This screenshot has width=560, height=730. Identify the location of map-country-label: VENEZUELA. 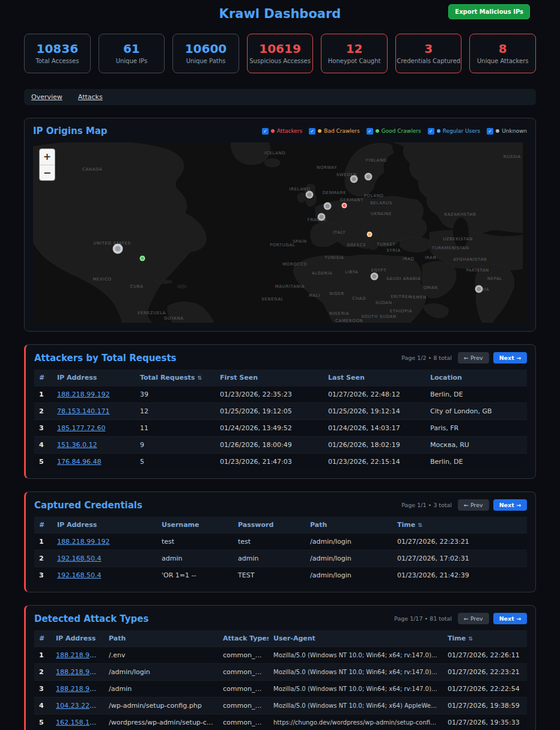
(151, 313).